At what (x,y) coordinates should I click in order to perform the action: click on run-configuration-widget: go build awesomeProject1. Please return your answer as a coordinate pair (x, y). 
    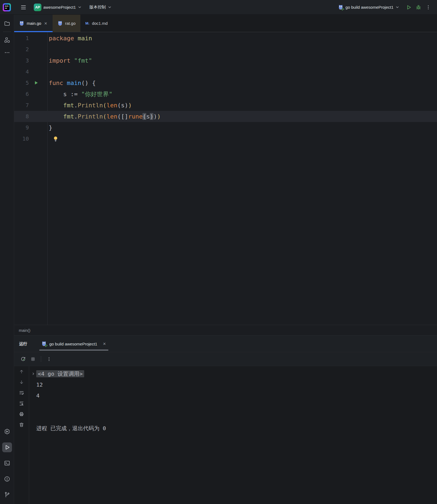
    Looking at the image, I should click on (369, 7).